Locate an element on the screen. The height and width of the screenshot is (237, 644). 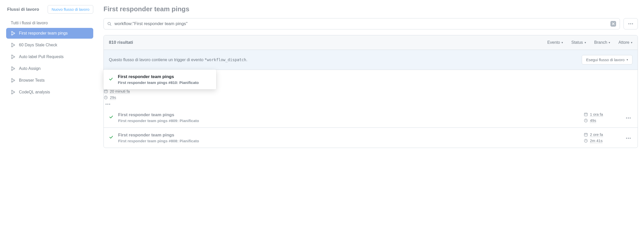
run-subtitle: First responder team pings #809: Pianifi… is located at coordinates (349, 121).